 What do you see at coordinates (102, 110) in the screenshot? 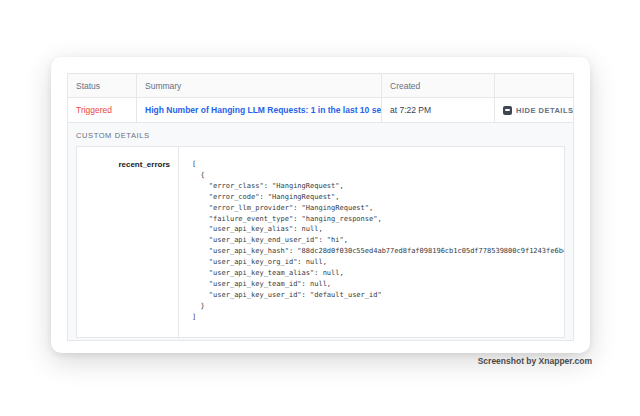
I see `status-cell: Triggered` at bounding box center [102, 110].